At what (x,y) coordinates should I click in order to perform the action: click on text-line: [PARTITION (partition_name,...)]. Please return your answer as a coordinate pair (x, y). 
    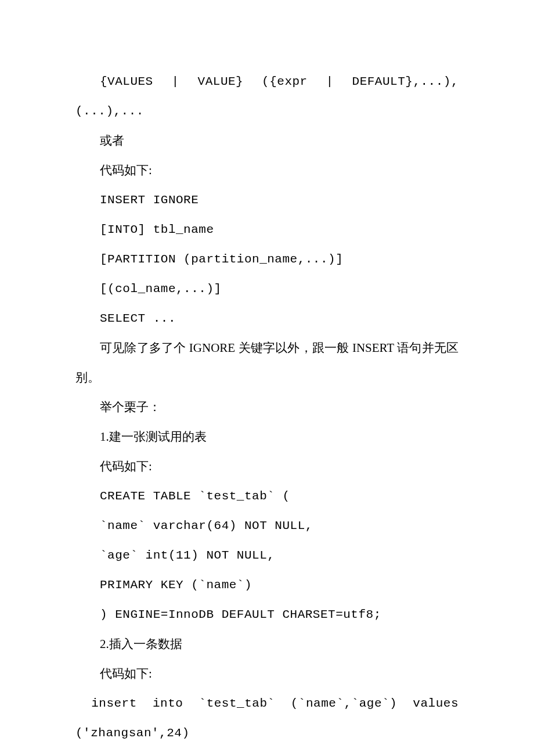
    Looking at the image, I should click on (267, 259).